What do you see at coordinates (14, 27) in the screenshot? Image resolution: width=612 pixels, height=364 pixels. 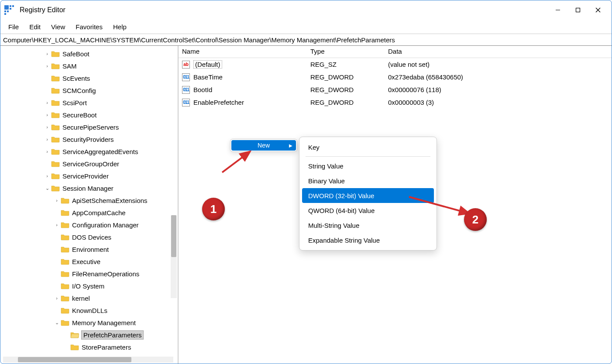 I see `menu-file: File` at bounding box center [14, 27].